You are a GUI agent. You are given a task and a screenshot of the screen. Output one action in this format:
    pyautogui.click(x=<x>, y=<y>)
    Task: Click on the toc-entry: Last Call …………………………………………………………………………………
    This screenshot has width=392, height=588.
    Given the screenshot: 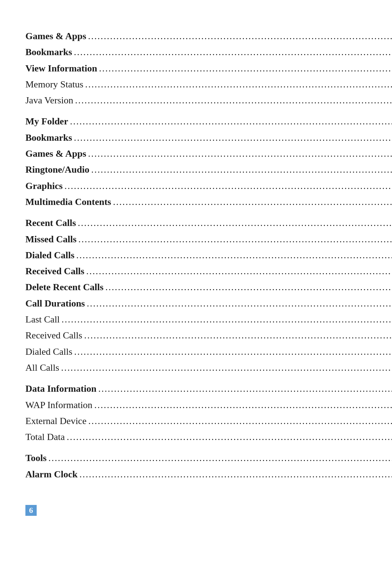 What is the action you would take?
    pyautogui.click(x=209, y=320)
    